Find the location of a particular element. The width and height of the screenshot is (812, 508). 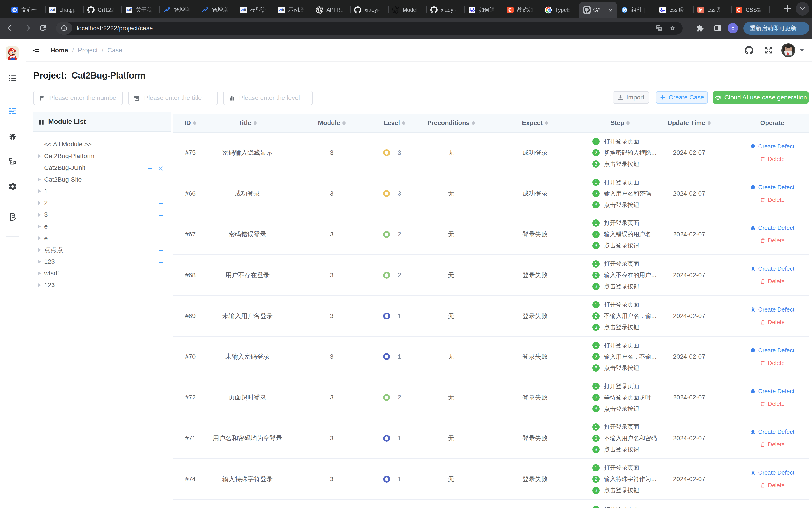

case-row-70: #70未输入密码登录31无登录失败1打开登录页面2输入用户名，不输…3点击登录按… is located at coordinates (491, 357).